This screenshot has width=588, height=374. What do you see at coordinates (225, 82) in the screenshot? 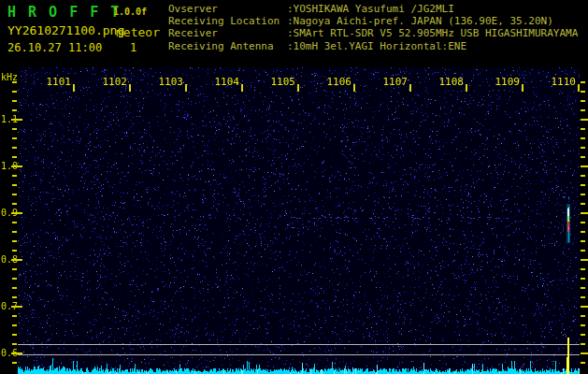
I see `time-tick-label: 1104` at bounding box center [225, 82].